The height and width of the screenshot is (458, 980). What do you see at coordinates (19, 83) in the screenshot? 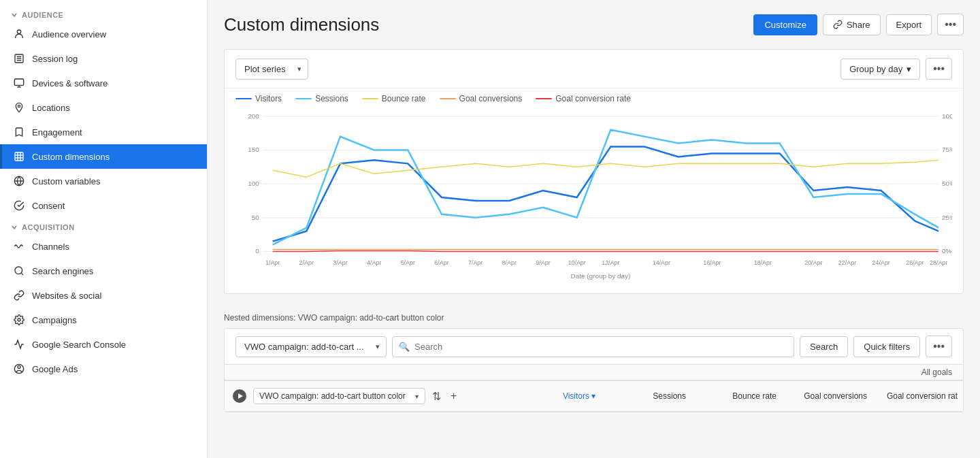
I see `monitor-icon` at bounding box center [19, 83].